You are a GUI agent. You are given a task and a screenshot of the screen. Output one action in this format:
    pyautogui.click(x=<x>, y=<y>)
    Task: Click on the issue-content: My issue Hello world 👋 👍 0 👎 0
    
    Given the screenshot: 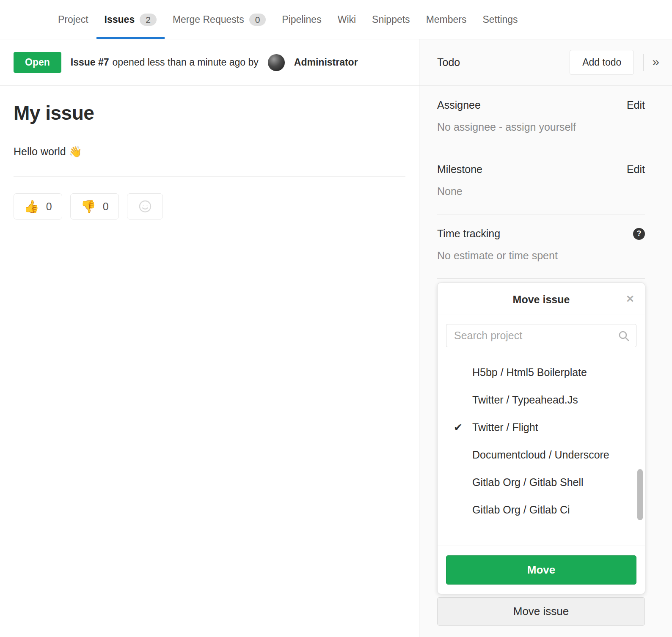 What is the action you would take?
    pyautogui.click(x=209, y=159)
    